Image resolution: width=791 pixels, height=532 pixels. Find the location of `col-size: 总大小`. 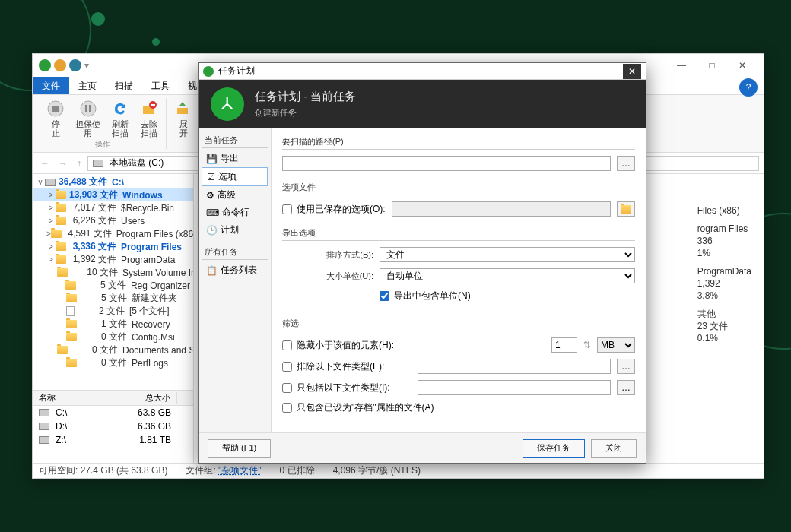

col-size: 总大小 is located at coordinates (147, 398).